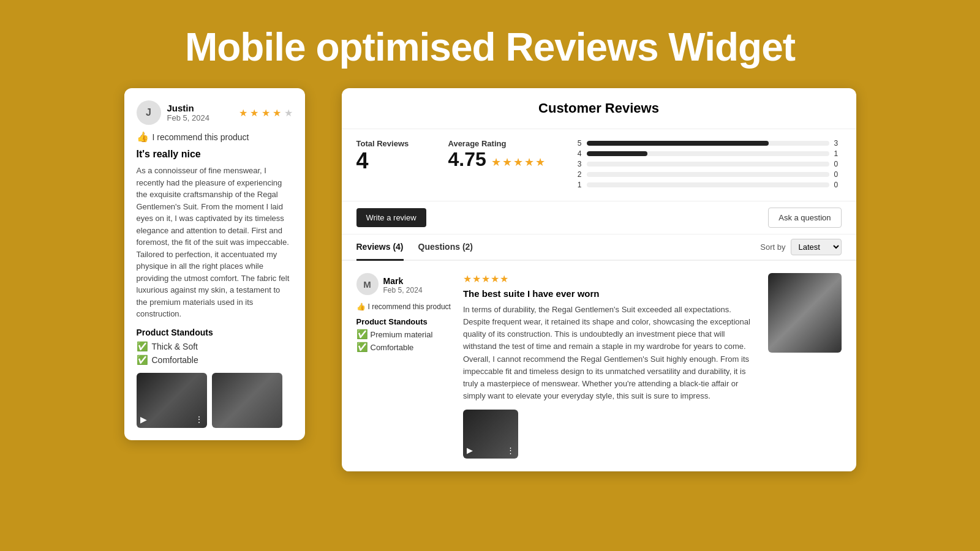 The height and width of the screenshot is (551, 980). What do you see at coordinates (149, 113) in the screenshot?
I see `avatar: J` at bounding box center [149, 113].